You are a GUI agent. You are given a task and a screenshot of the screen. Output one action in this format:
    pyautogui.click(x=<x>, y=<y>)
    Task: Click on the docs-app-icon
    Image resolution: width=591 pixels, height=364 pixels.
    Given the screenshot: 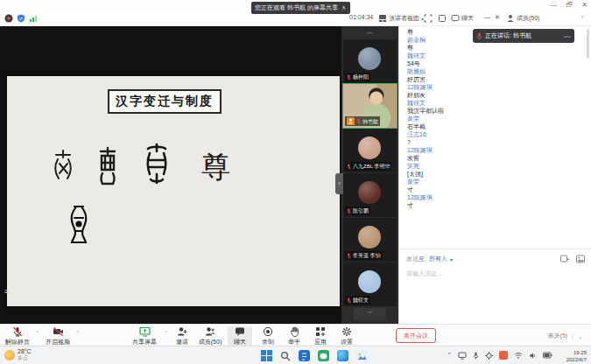 What is the action you would take?
    pyautogui.click(x=305, y=355)
    